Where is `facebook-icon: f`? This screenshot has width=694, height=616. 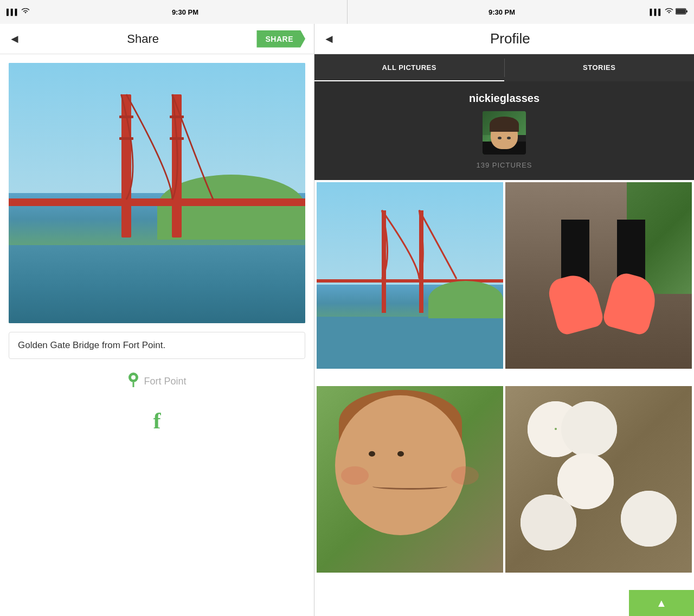
facebook-icon: f is located at coordinates (157, 421).